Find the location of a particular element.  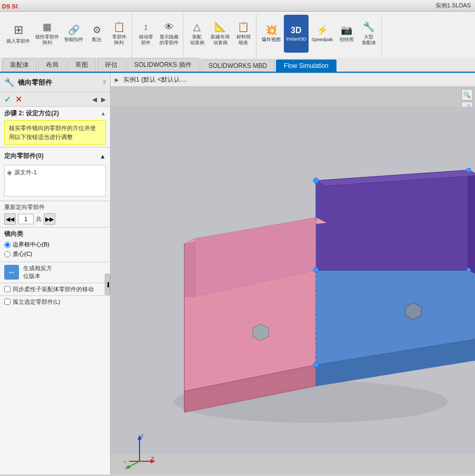

panel-actions: ✓ ✕ ◀ ▶ is located at coordinates (55, 100).